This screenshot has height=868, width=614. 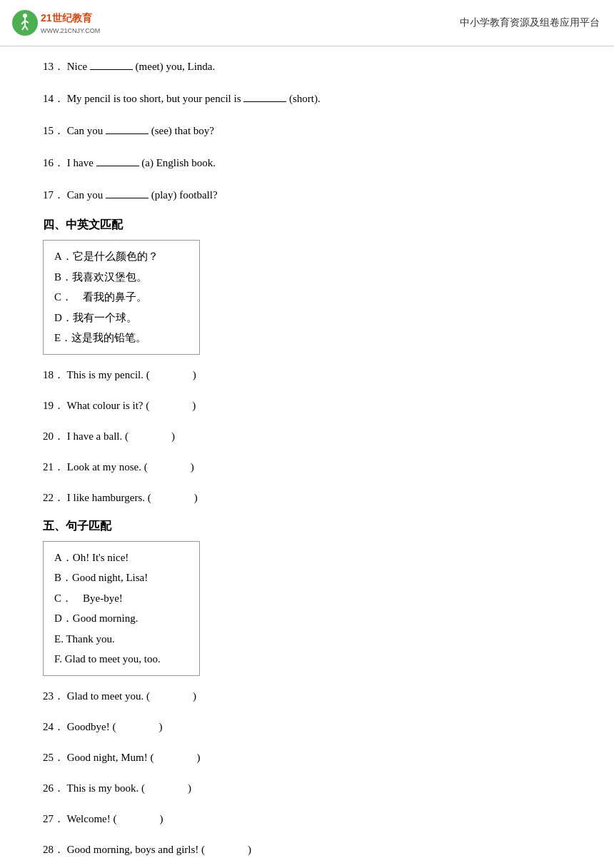 I want to click on q27-num: 27．, so click(x=54, y=819).